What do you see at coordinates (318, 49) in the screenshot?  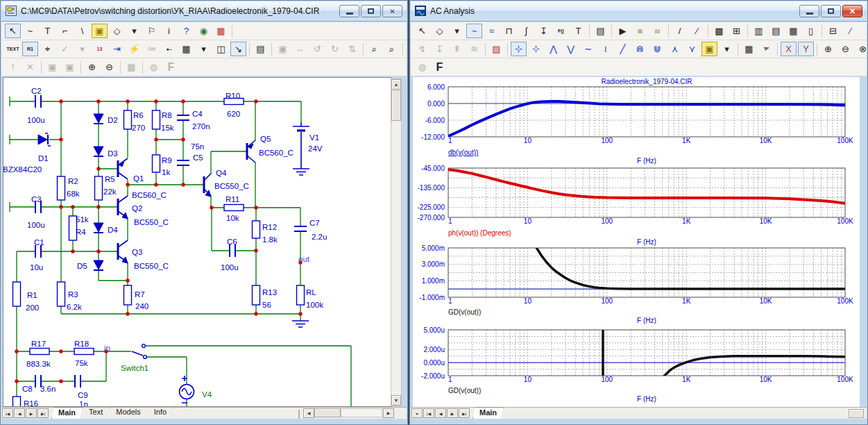 I see `rotate-ccw-button: ↺` at bounding box center [318, 49].